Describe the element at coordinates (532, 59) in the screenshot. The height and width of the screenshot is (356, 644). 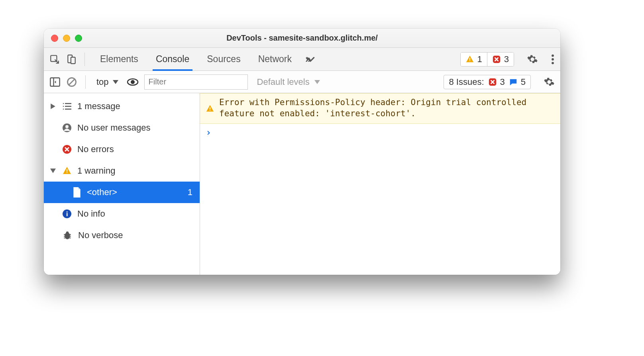
I see `settings-icon` at that location.